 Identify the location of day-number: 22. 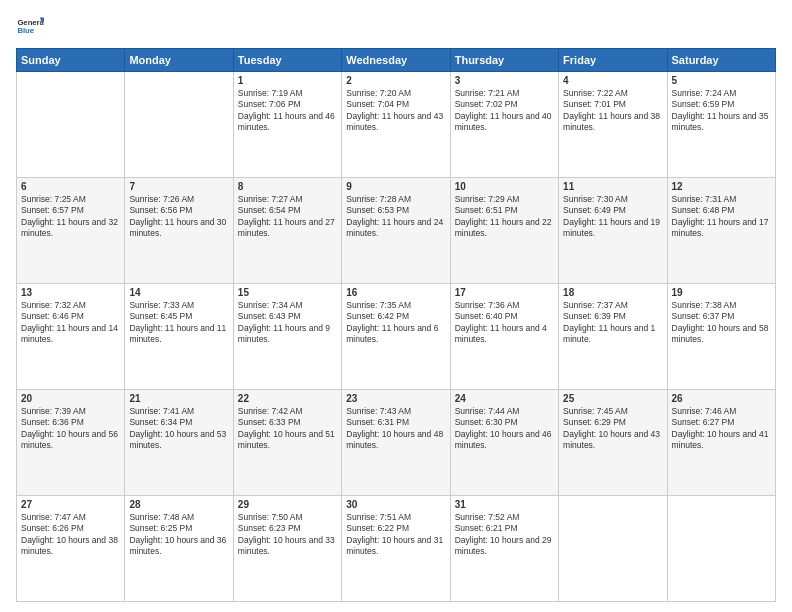
(288, 398).